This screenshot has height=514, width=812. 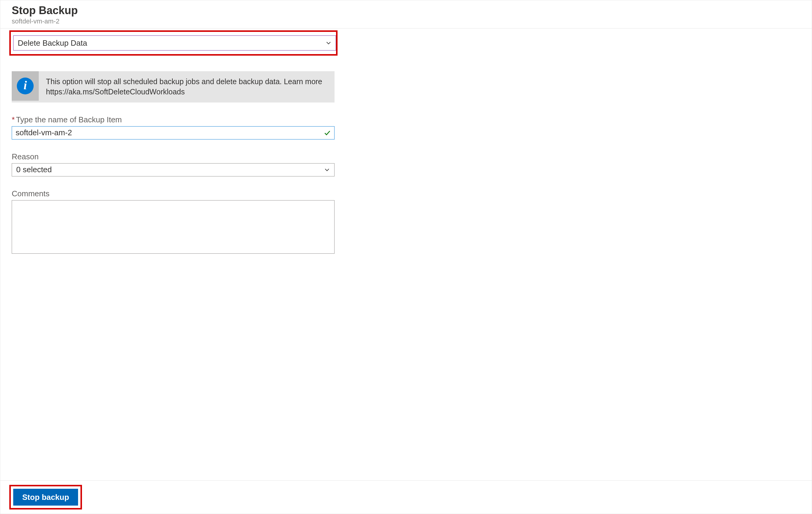 What do you see at coordinates (406, 15) in the screenshot?
I see `blade-header: Stop Backup softdel-vm-am-2` at bounding box center [406, 15].